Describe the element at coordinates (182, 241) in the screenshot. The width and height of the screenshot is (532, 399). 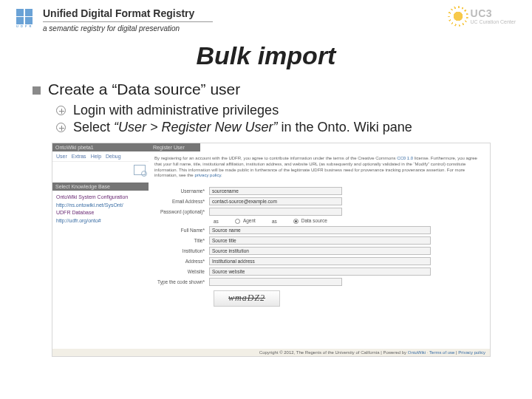
I see `title-label: Title*` at that location.